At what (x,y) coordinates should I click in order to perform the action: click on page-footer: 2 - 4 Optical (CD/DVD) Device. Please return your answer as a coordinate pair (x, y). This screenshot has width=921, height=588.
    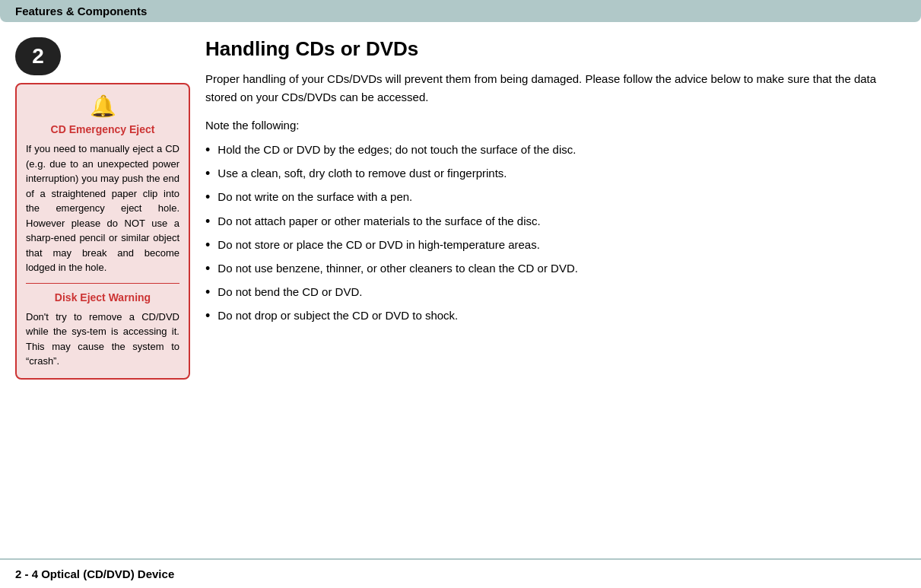
    Looking at the image, I should click on (461, 574).